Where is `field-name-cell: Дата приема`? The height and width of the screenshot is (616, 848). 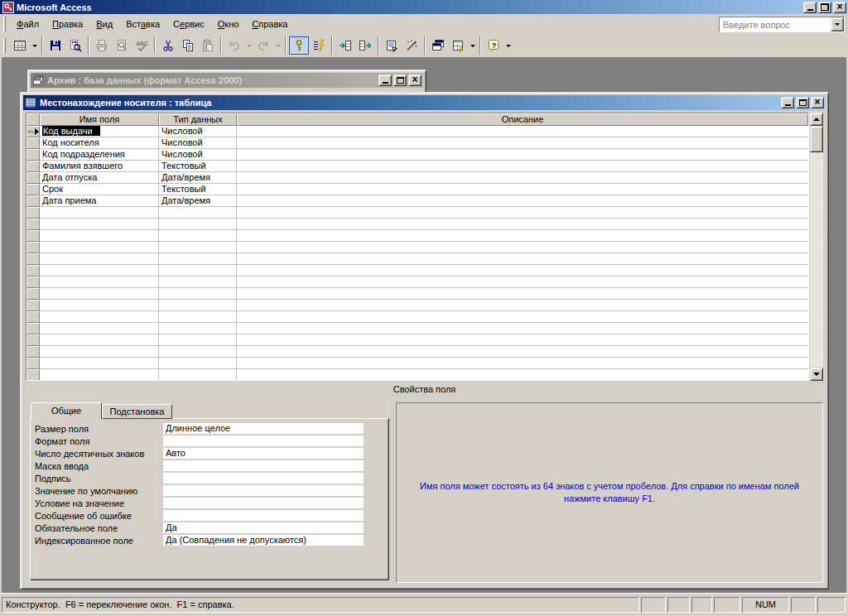
field-name-cell: Дата приема is located at coordinates (99, 201).